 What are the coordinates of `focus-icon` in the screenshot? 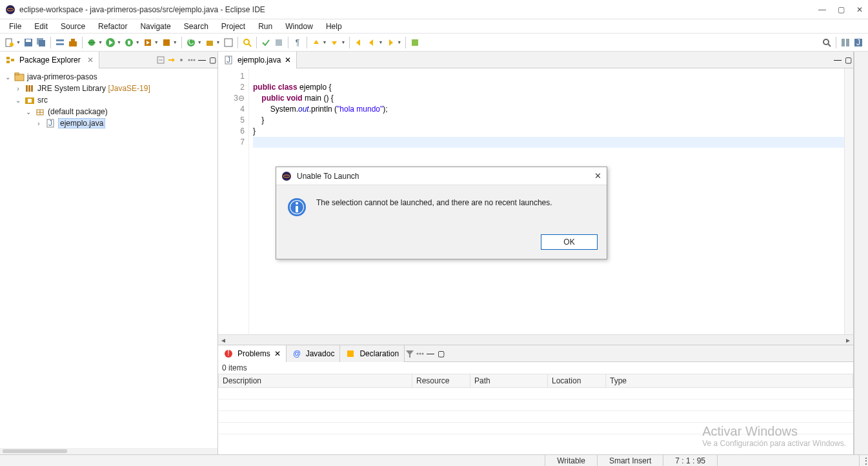 It's located at (181, 60).